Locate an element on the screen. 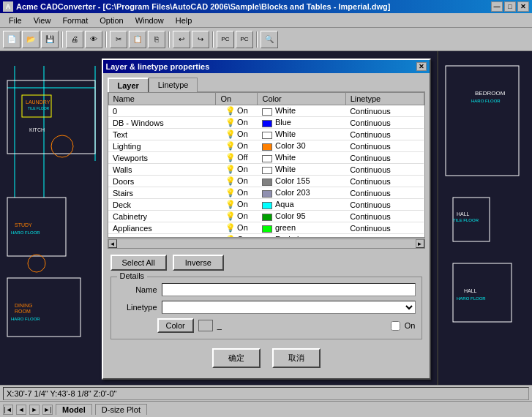  layer-color: green is located at coordinates (301, 228).